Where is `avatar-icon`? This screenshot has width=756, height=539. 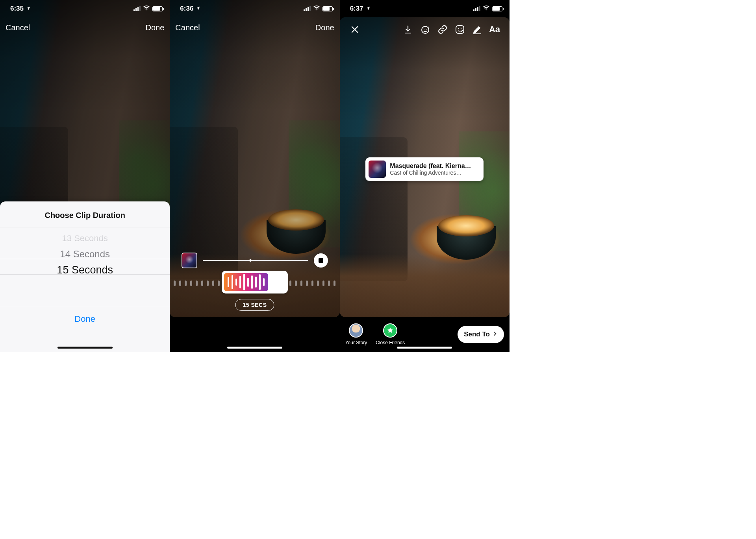 avatar-icon is located at coordinates (356, 330).